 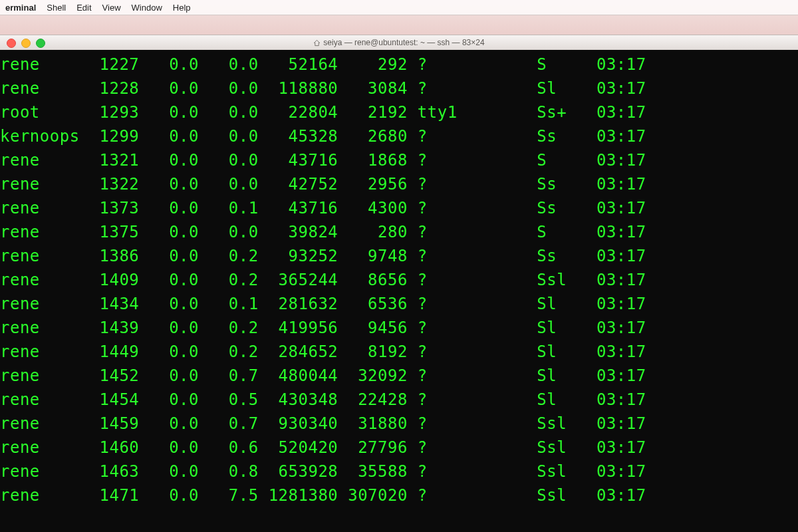 I want to click on menu-edit: Edit, so click(x=84, y=8).